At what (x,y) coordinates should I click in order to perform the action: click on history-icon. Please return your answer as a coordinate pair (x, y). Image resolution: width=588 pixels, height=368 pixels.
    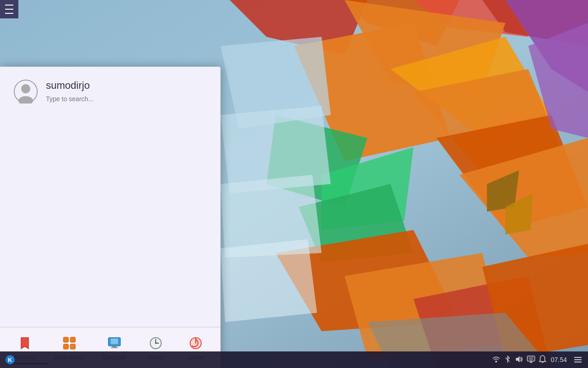
    Looking at the image, I should click on (156, 343).